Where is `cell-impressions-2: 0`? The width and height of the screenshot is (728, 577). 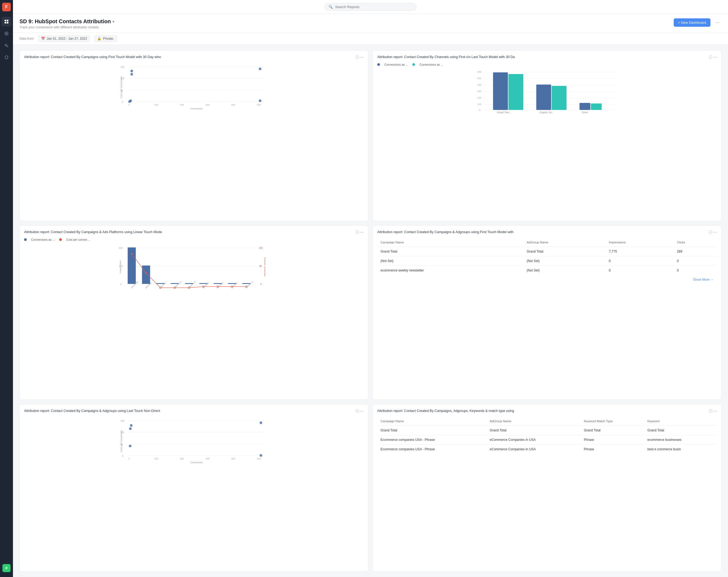
cell-impressions-2: 0 is located at coordinates (640, 261).